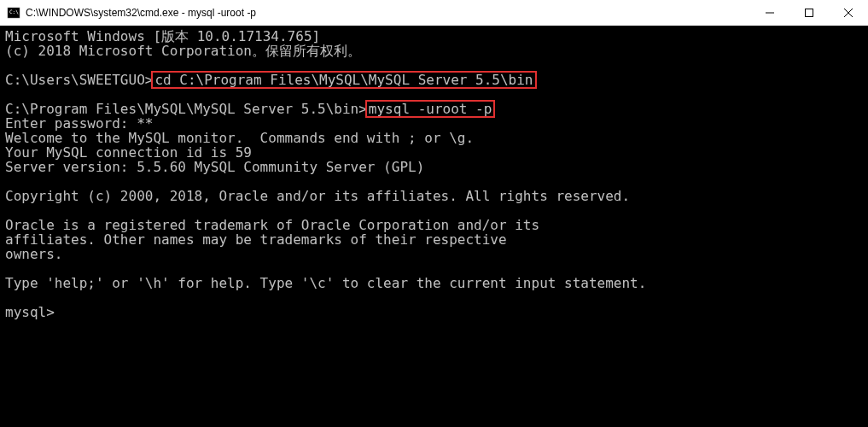 The image size is (868, 427). Describe the element at coordinates (343, 80) in the screenshot. I see `highlight-annotation: cd C:\Program Files\MySQL\MySQL Server 5…` at that location.